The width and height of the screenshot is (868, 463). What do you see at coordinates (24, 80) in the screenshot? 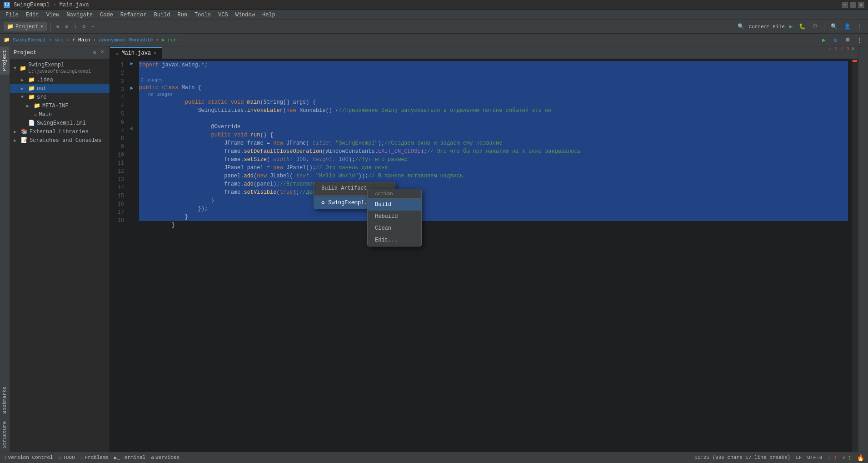
I see `tree-arrow-idea: ▶` at bounding box center [24, 80].